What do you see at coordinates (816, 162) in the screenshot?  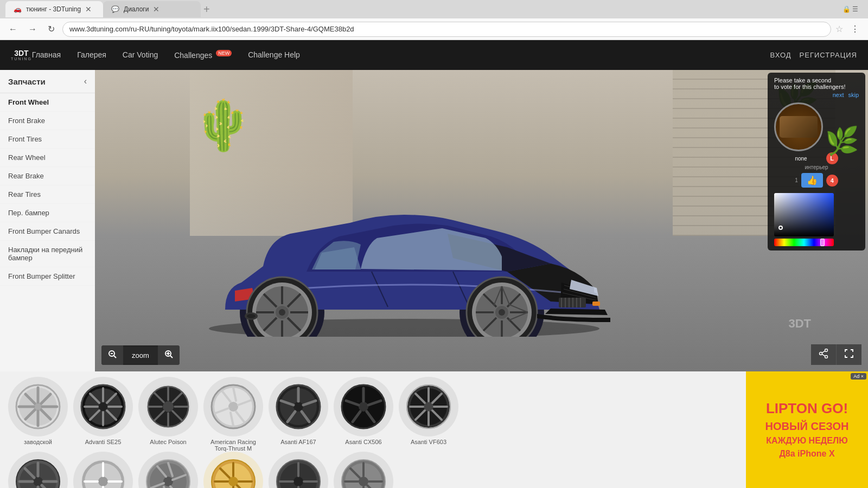 I see `challenger-vote-panel: Please take a second to vote for this ch…` at bounding box center [816, 162].